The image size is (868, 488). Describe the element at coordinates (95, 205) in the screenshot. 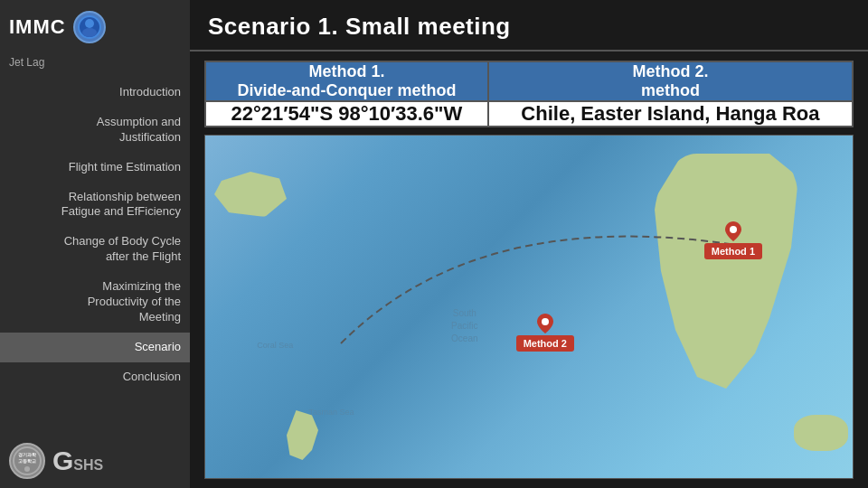

I see `sidebar-item-relationship: Relationship betweenFatigue and EfFicien…` at that location.